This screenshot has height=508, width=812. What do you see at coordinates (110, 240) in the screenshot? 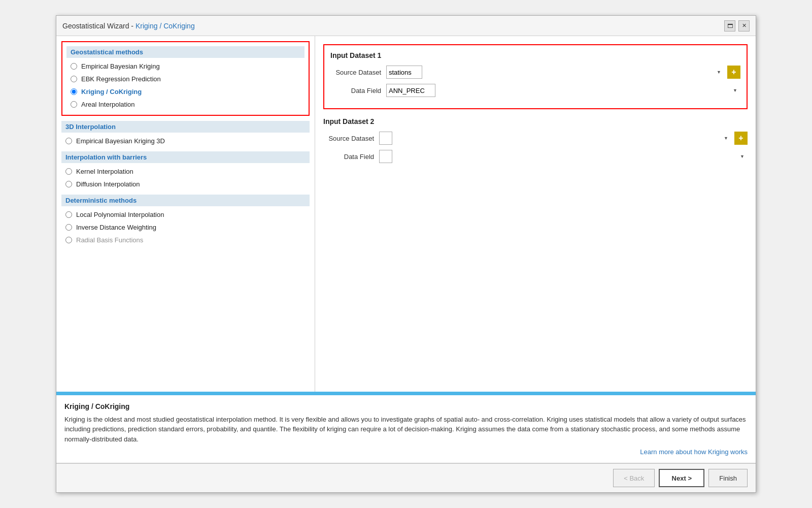
I see `method-rbf-label: Radial Basis Functions` at bounding box center [110, 240].